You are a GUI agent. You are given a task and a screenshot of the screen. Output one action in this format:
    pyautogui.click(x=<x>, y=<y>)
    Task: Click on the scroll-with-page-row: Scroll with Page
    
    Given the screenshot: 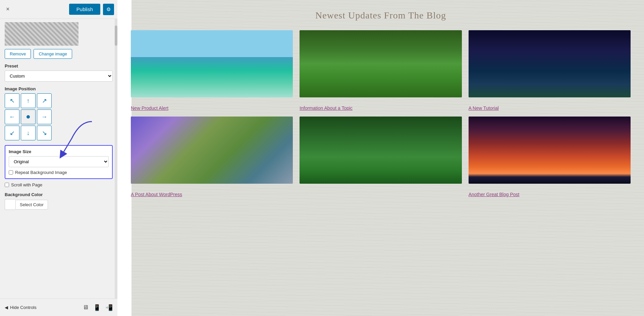 What is the action you would take?
    pyautogui.click(x=59, y=185)
    